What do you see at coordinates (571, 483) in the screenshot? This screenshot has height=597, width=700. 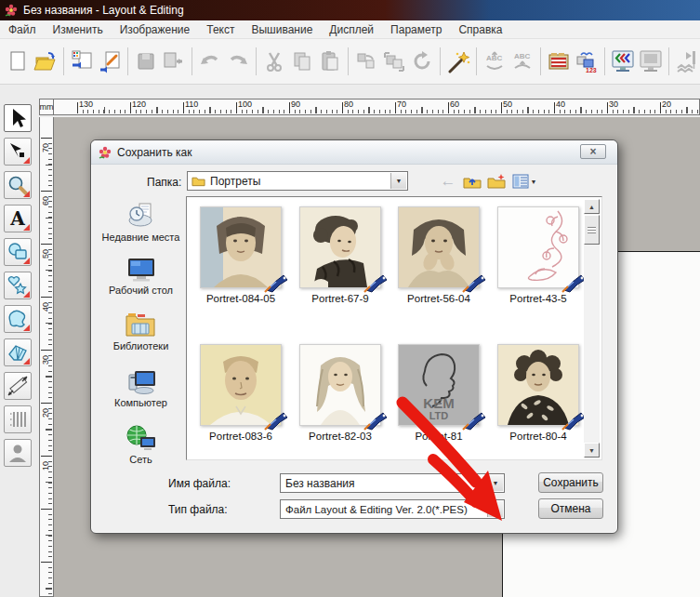 I see `save-button: Сохранить` at bounding box center [571, 483].